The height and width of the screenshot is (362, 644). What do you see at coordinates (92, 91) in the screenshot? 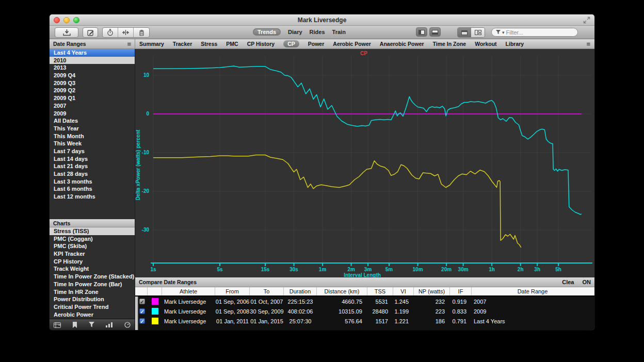
I see `date-range-item: 2009 Q2` at bounding box center [92, 91].